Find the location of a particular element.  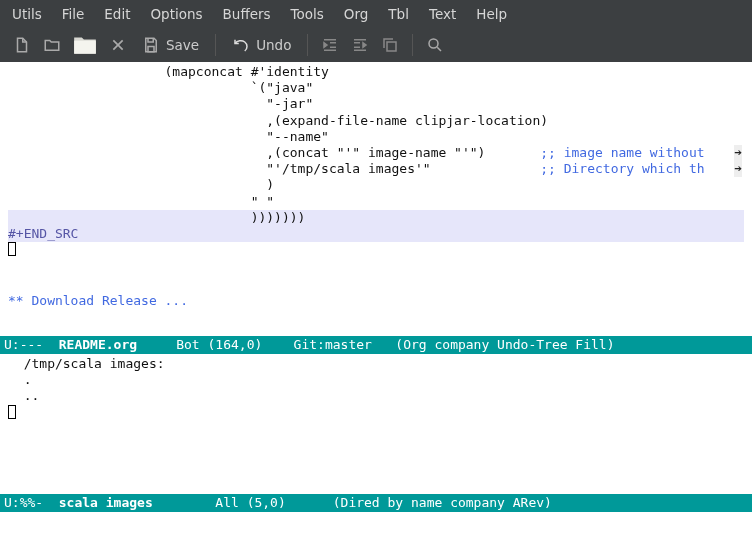

save-icon is located at coordinates (151, 45).